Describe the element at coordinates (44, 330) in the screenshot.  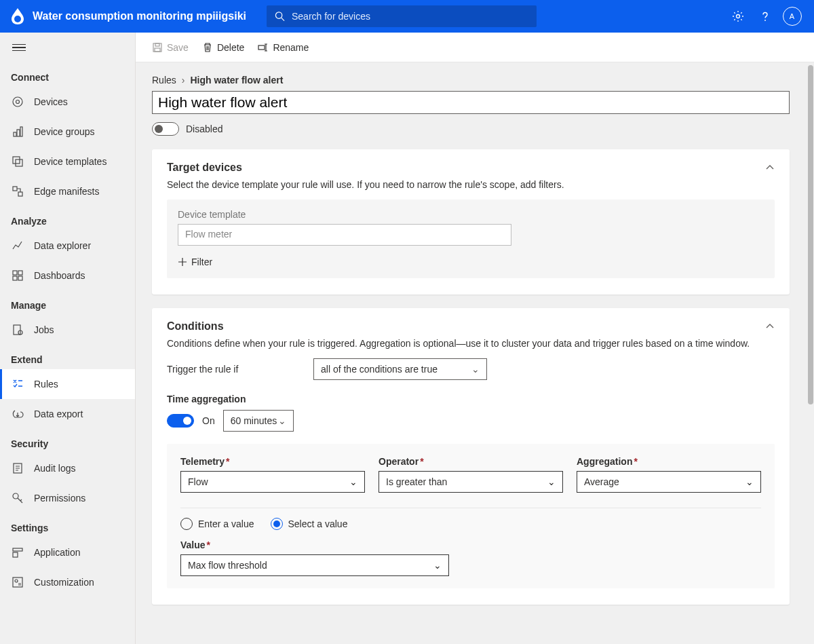
I see `nav-label: Jobs` at that location.